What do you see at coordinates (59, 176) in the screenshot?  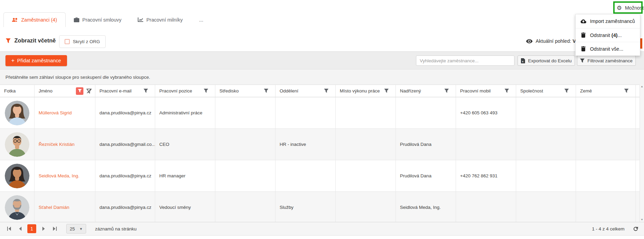 I see `employee-name-link: Seidlová Meda, Ing.` at bounding box center [59, 176].